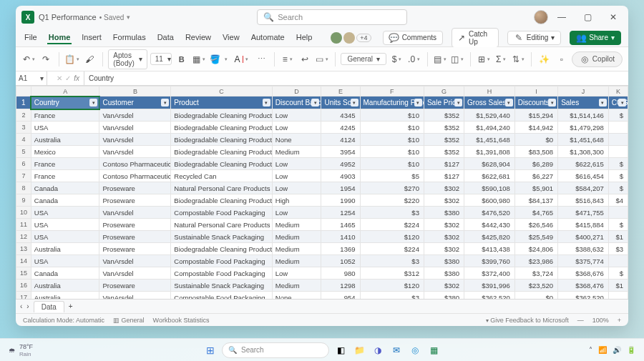 This screenshot has height=361, width=644. Describe the element at coordinates (584, 116) in the screenshot. I see `cell: $1,514,146` at that location.